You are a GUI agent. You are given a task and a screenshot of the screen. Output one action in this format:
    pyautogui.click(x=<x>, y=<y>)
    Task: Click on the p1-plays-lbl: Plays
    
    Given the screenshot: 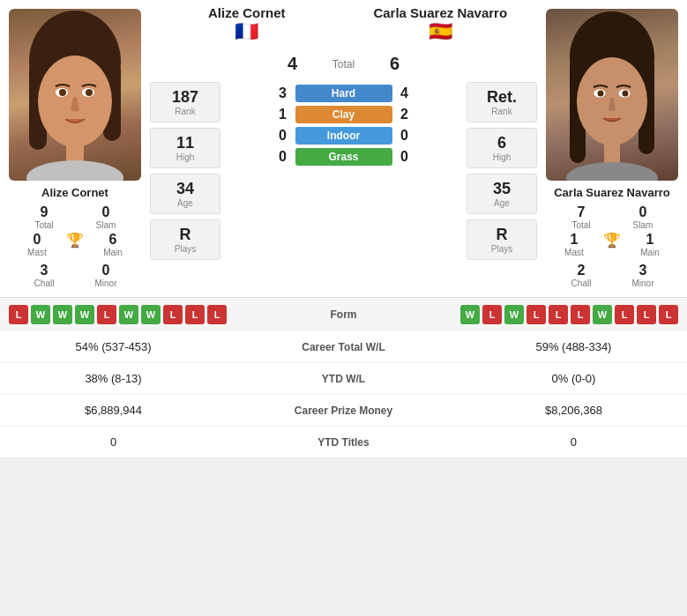 What is the action you would take?
    pyautogui.click(x=185, y=249)
    